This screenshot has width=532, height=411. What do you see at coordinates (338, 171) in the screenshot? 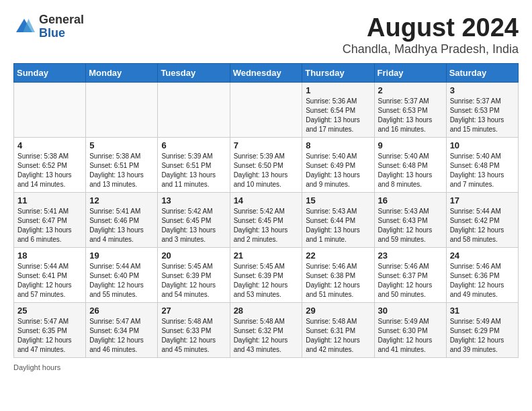
I see `day-info: Sunrise: 5:40 AM Sunset: 6:49 PM Dayligh…` at bounding box center [338, 171].